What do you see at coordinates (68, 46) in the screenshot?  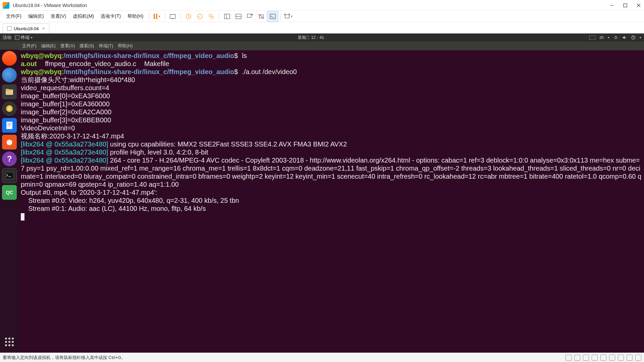 I see `term-menu-view: 查看(V)` at bounding box center [68, 46].